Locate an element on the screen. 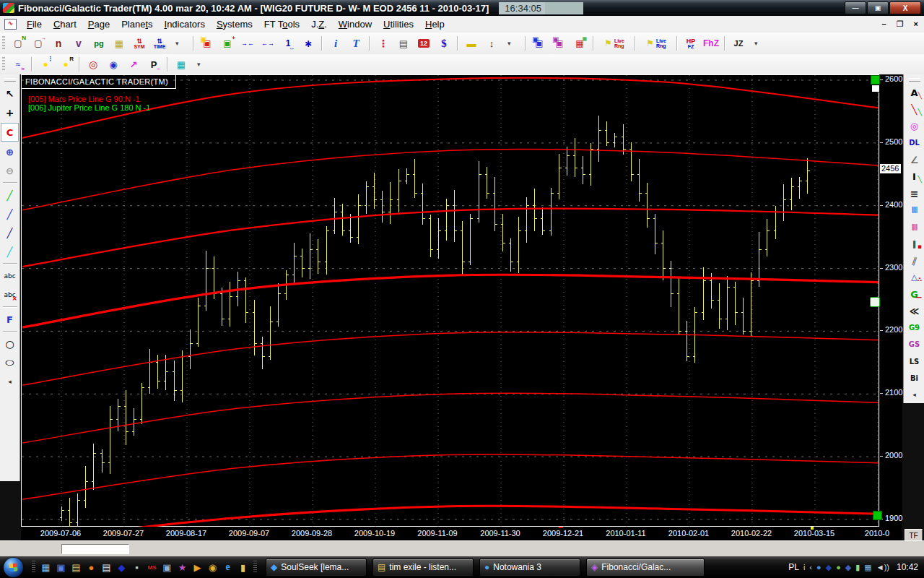  chrome-icon: ◉ is located at coordinates (212, 568).